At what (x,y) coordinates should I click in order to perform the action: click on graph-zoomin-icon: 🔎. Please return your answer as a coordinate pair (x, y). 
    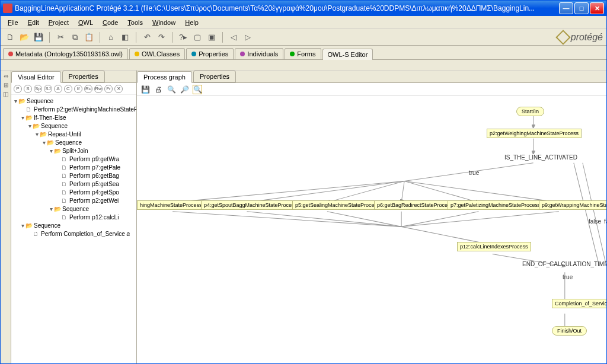
    Looking at the image, I should click on (184, 90).